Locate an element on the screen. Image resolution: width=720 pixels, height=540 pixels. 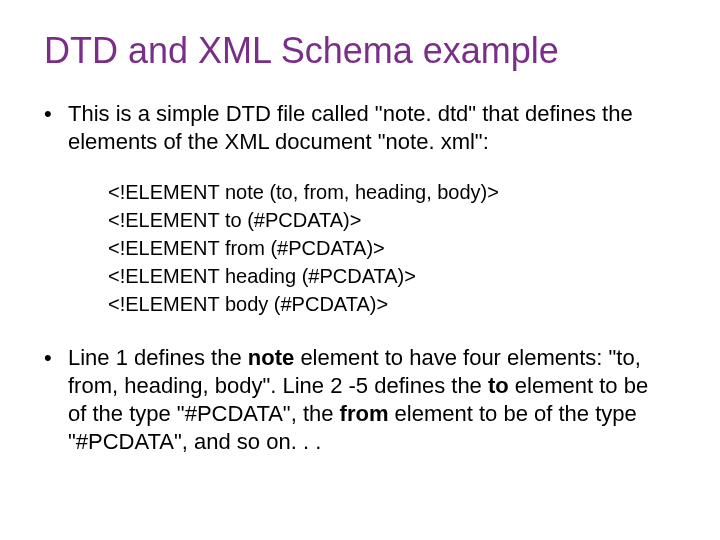
text-run: Line 1 defines the is located at coordinates (158, 358).